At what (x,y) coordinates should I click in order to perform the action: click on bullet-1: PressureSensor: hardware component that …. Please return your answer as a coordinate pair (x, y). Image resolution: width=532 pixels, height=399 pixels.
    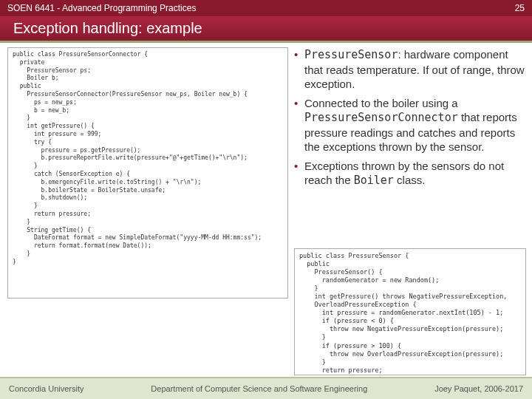
    Looking at the image, I should click on (410, 69).